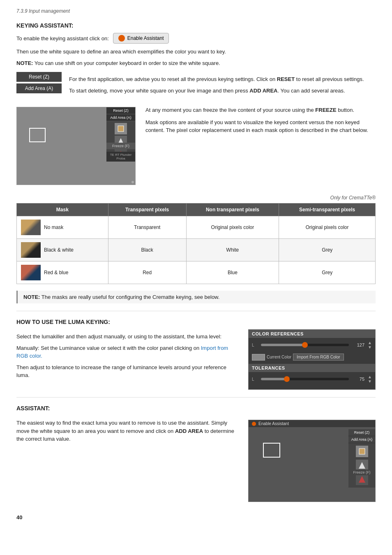 This screenshot has width=392, height=555. What do you see at coordinates (173, 79) in the screenshot?
I see `para2-pre: For the first application, we advise you…` at bounding box center [173, 79].